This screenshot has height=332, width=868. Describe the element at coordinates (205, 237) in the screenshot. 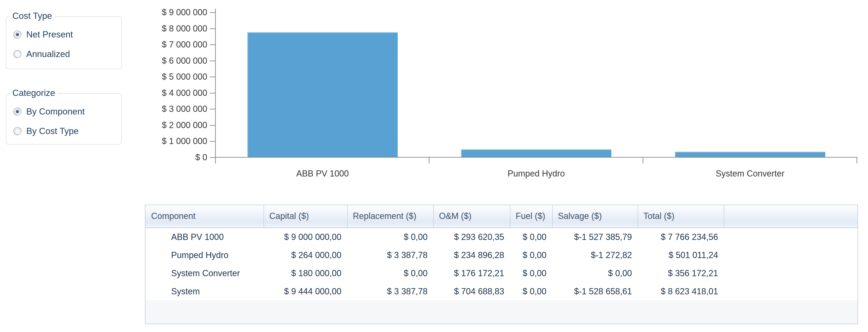

I see `cell-abb-pv-1000-component: ABB PV 1000` at that location.